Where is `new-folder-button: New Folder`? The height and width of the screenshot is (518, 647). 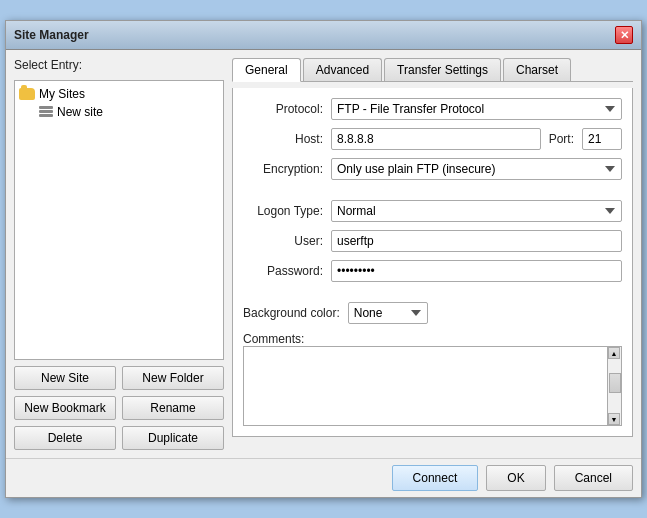 new-folder-button: New Folder is located at coordinates (173, 378).